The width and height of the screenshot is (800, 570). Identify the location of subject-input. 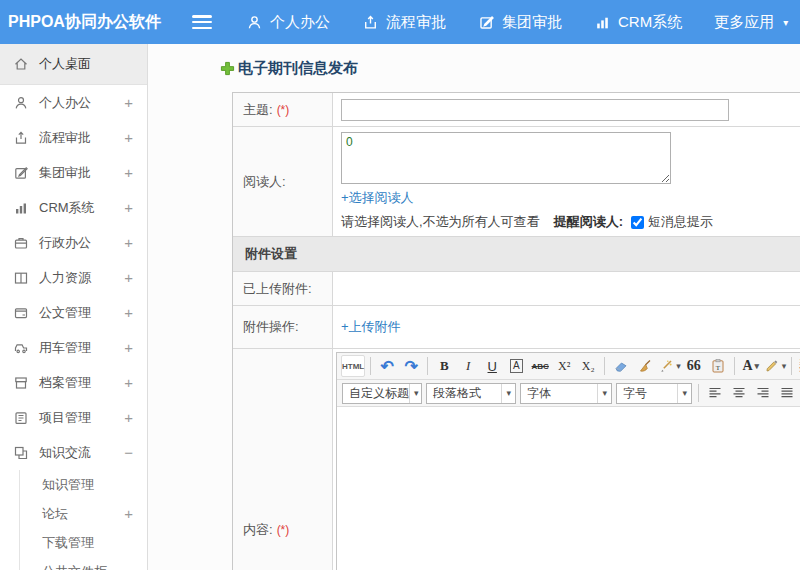
(535, 110).